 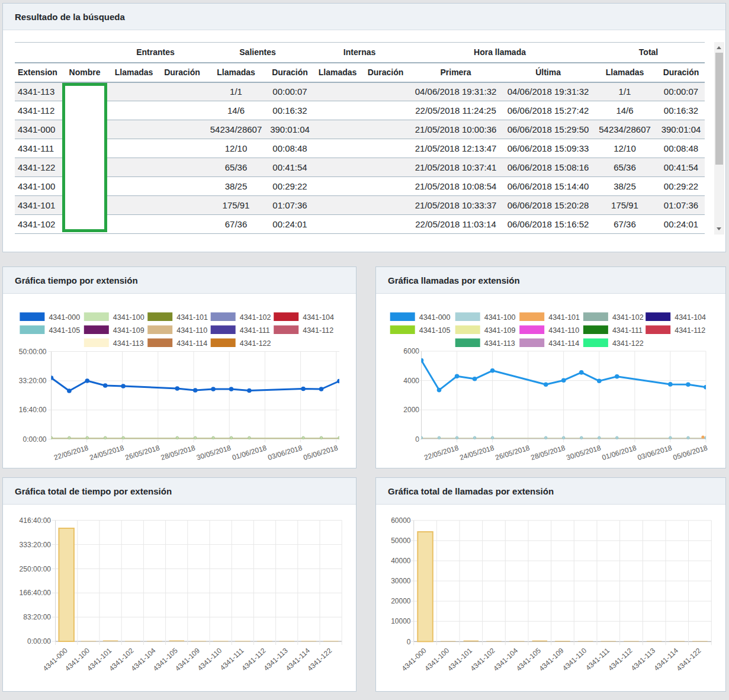 What do you see at coordinates (411, 381) in the screenshot?
I see `svg-text: 4000` at bounding box center [411, 381].